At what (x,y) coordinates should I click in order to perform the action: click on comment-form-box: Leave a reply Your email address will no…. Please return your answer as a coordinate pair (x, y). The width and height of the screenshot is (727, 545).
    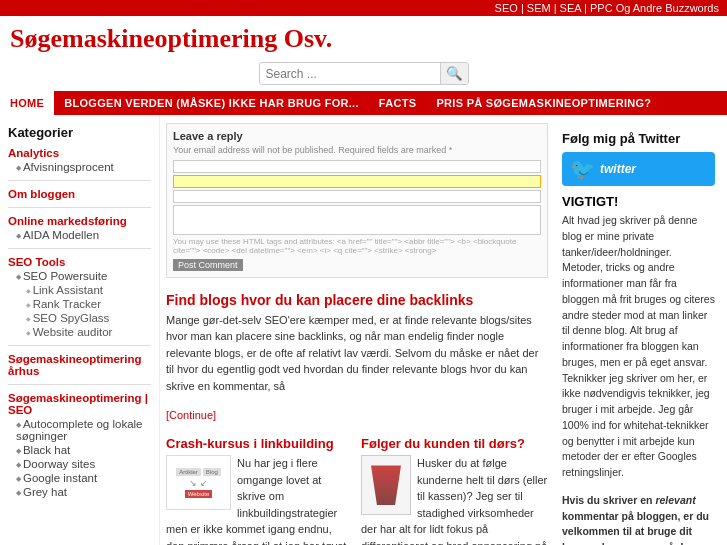
    Looking at the image, I should click on (357, 200).